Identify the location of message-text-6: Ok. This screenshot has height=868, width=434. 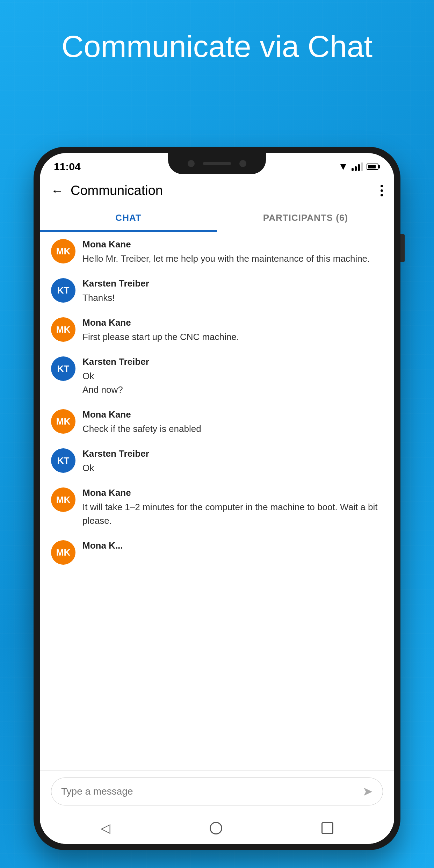
(233, 468).